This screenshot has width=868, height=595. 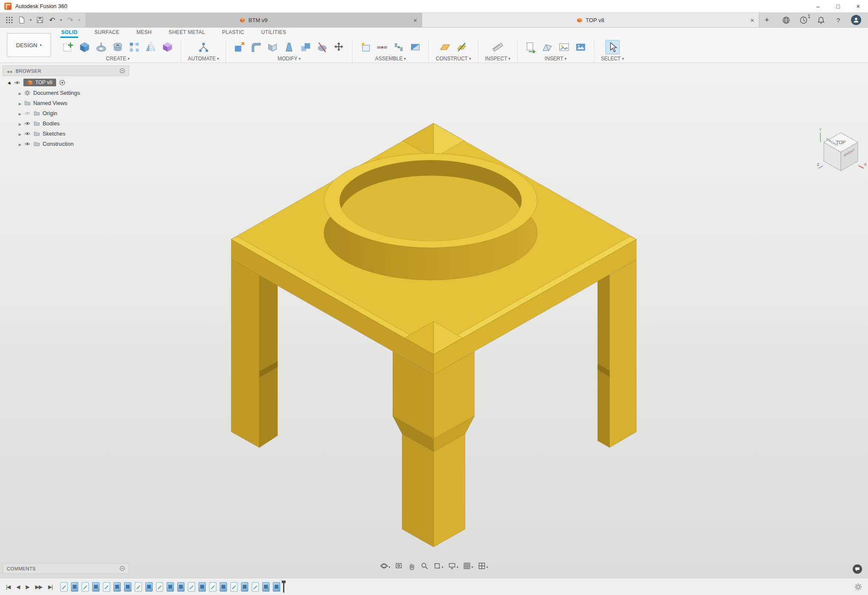 I want to click on revolve-icon, so click(x=101, y=47).